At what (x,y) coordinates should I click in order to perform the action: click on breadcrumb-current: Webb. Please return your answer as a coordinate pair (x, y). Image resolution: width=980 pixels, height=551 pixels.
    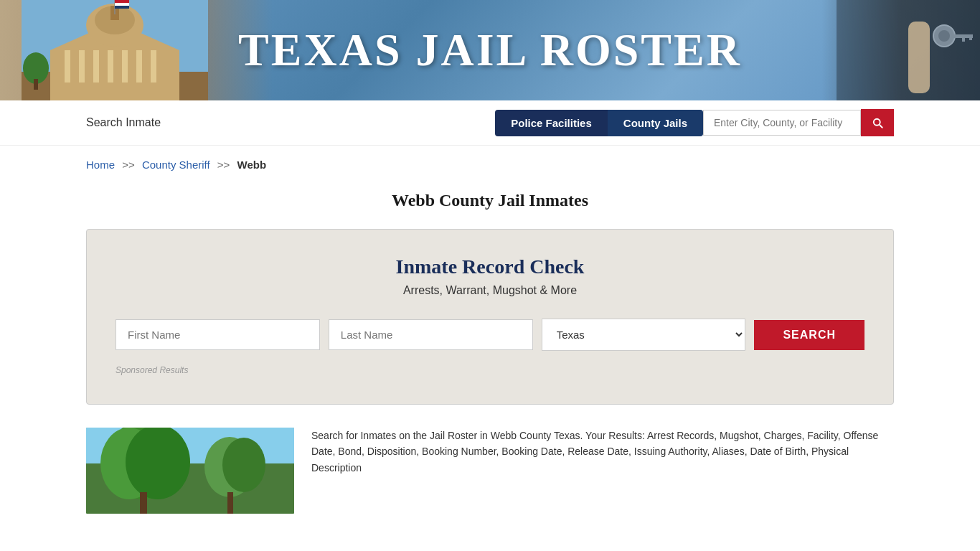
    Looking at the image, I should click on (253, 165).